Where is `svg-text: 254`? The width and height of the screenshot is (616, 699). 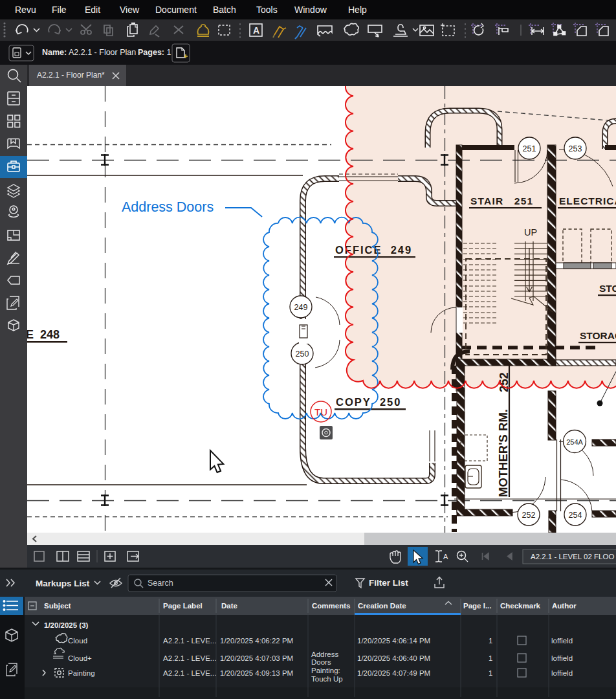
svg-text: 254 is located at coordinates (576, 515).